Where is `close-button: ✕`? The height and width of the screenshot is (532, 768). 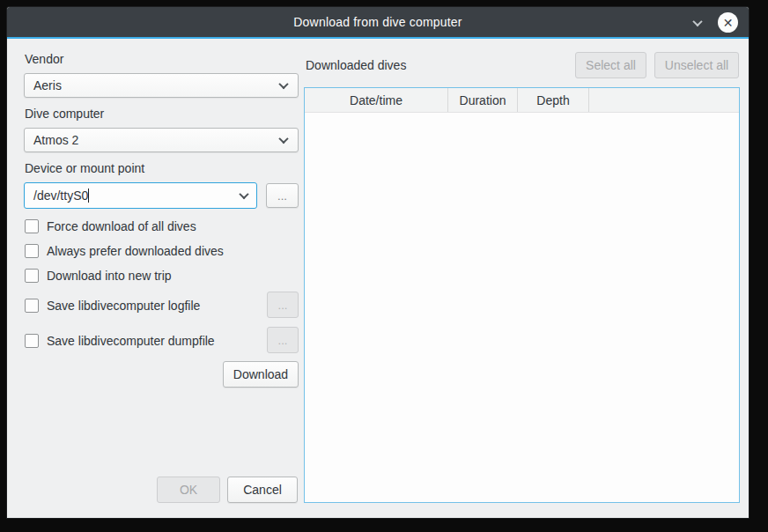
close-button: ✕ is located at coordinates (727, 23).